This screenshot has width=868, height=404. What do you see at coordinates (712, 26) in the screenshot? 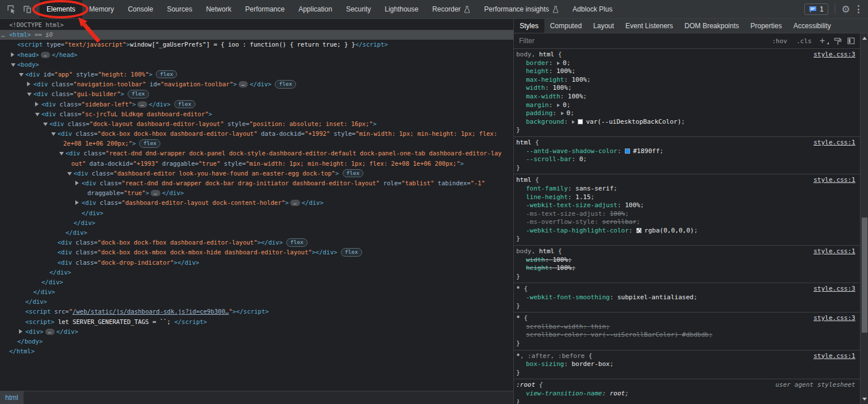
I see `tab-dom-breakpoints: DOM Breakpoints` at bounding box center [712, 26].